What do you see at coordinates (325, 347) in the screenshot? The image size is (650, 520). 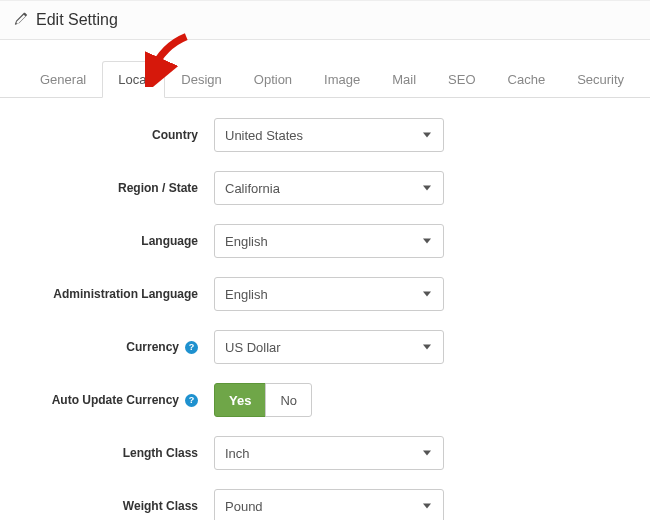 I see `row-currency: Currency ? US Dollar` at bounding box center [325, 347].